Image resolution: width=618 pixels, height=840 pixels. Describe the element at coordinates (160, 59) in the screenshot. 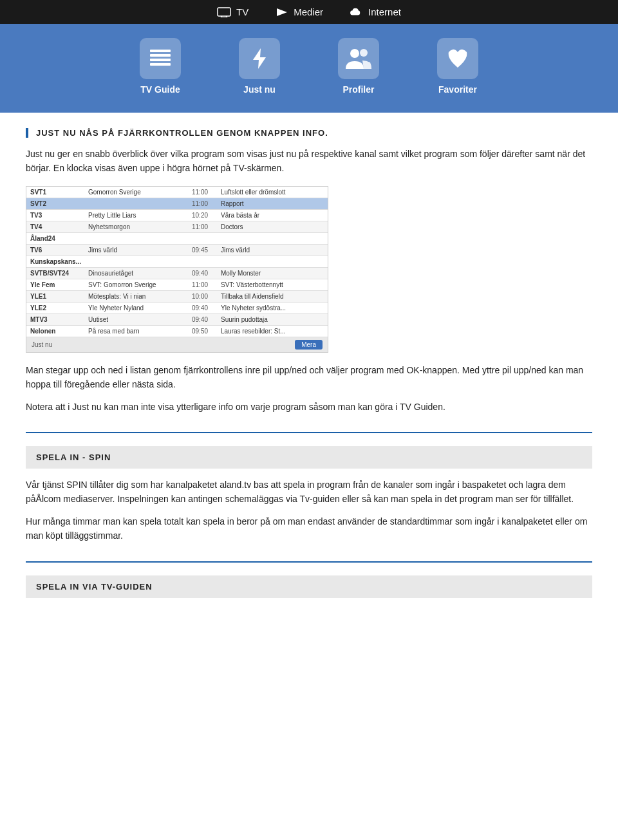

I see `tv-guide-icon-bg` at that location.